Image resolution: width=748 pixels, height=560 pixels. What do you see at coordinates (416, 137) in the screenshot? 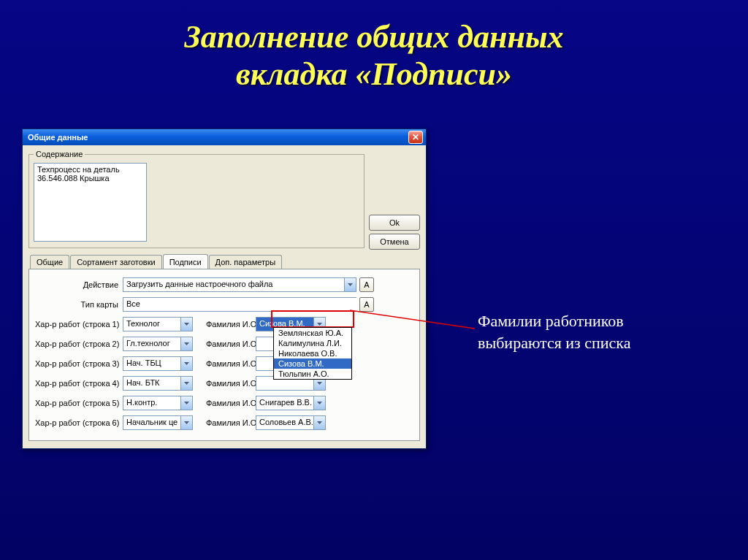
I see `close-icon: ✕` at bounding box center [416, 137].